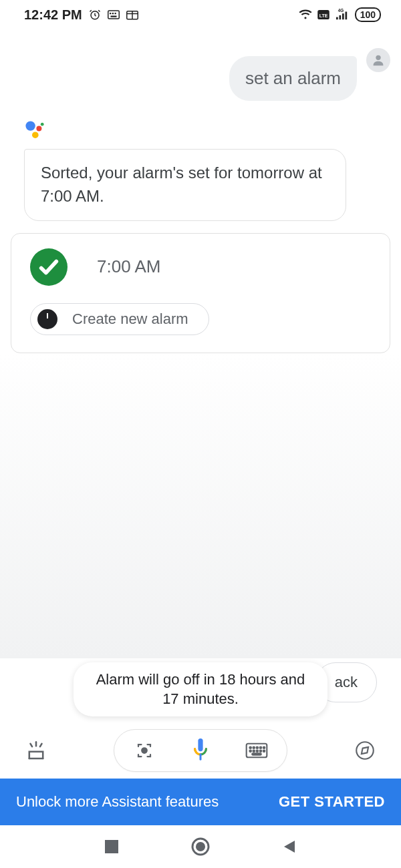 This screenshot has height=868, width=401. I want to click on updates-icon, so click(36, 750).